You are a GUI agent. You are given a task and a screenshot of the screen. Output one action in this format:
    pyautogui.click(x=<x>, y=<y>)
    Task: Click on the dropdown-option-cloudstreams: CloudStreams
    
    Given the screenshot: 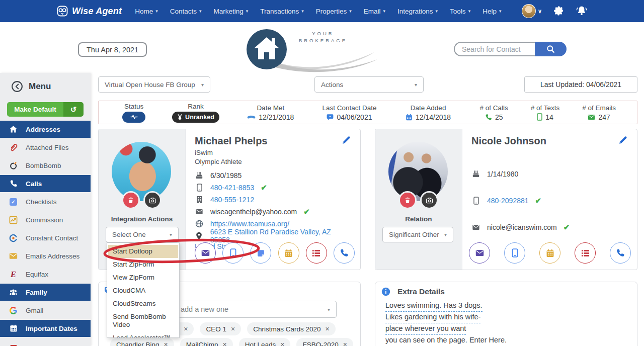 What is the action you would take?
    pyautogui.click(x=143, y=304)
    